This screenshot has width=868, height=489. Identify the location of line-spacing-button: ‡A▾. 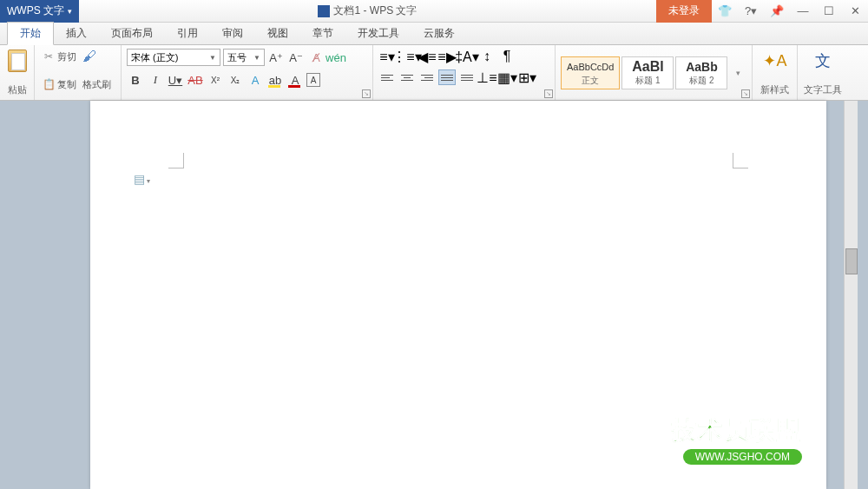
(467, 56).